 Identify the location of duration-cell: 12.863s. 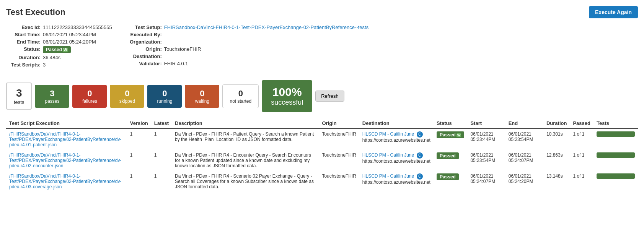
(556, 160).